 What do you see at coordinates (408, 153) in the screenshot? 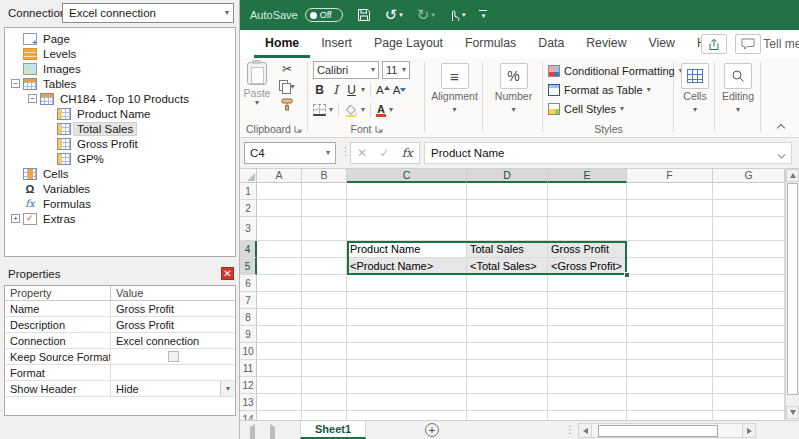
I see `insert-function-icon: fx` at bounding box center [408, 153].